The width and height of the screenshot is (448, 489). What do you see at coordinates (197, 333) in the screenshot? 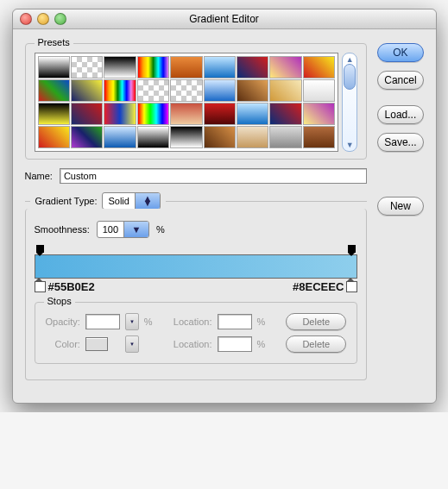
I see `stops-fieldset: Stops Opacity: ▼ % Location: % Delete Co…` at bounding box center [197, 333].